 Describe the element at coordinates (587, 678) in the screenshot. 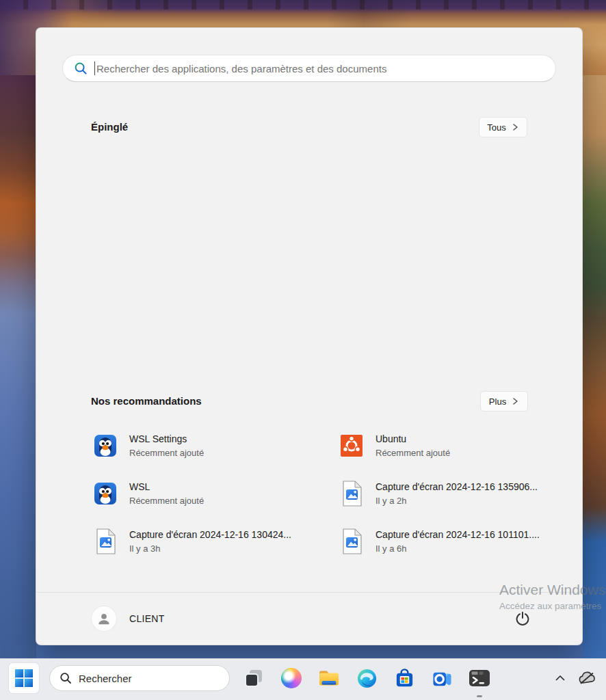

I see `onedrive-offline-icon` at that location.